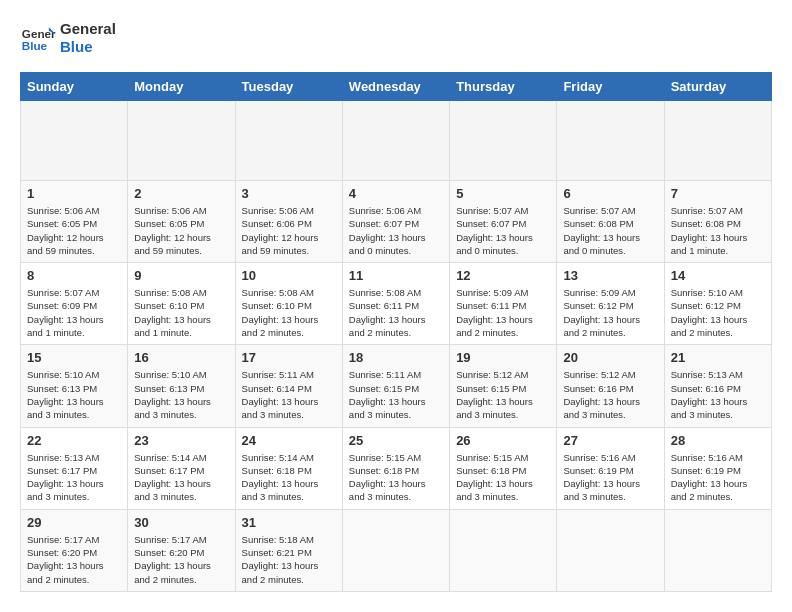  I want to click on day-number: 10, so click(289, 276).